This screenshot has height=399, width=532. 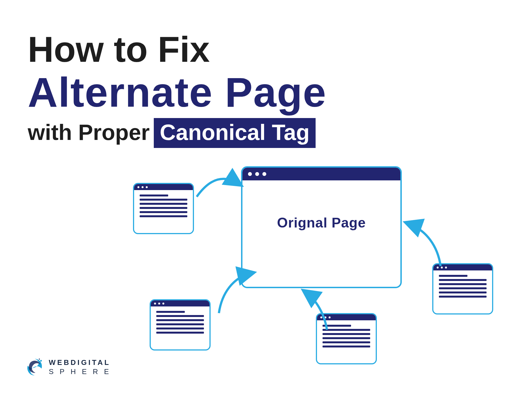 I want to click on title-line-1: How to Fix, so click(x=177, y=49).